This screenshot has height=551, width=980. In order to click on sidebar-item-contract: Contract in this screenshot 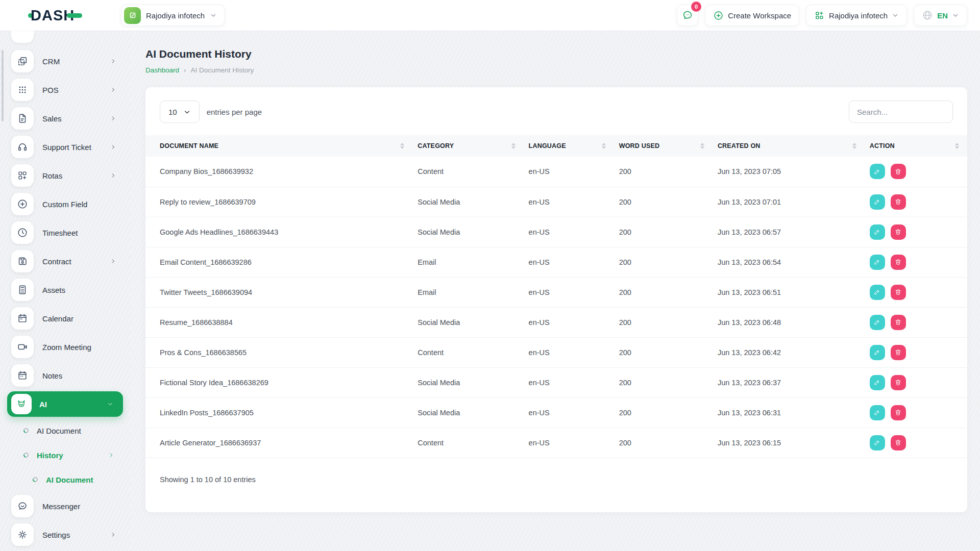, I will do `click(65, 261)`.